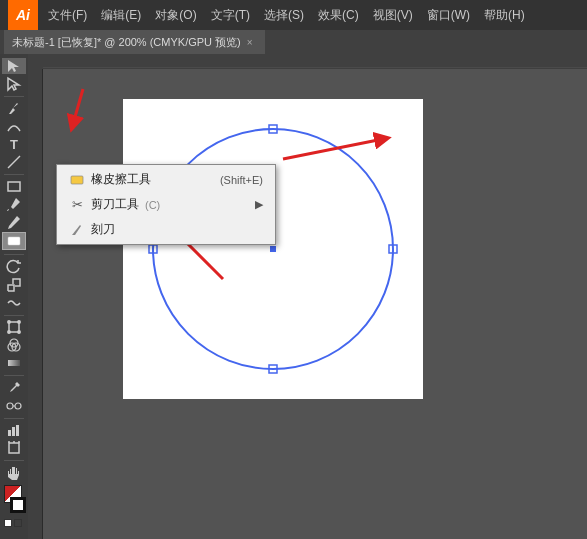  I want to click on scissors-submenu-arrow: ▶, so click(259, 204).